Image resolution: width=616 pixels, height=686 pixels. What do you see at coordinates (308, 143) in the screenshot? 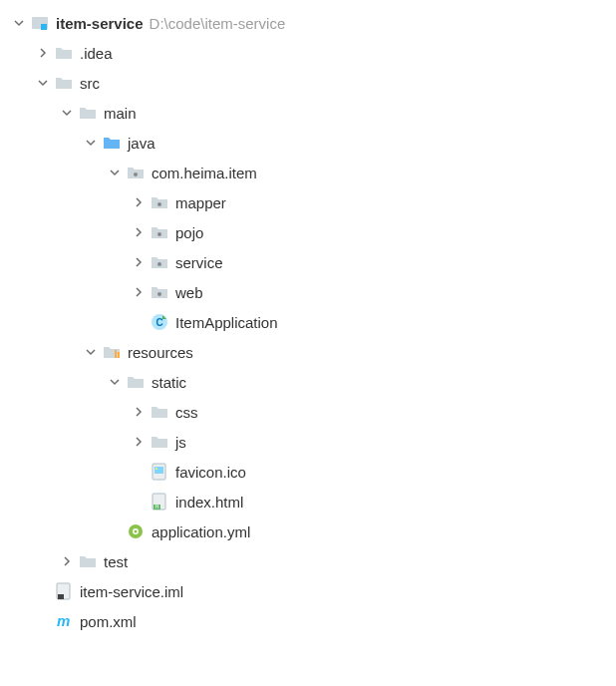
I see `tree-row: java` at bounding box center [308, 143].